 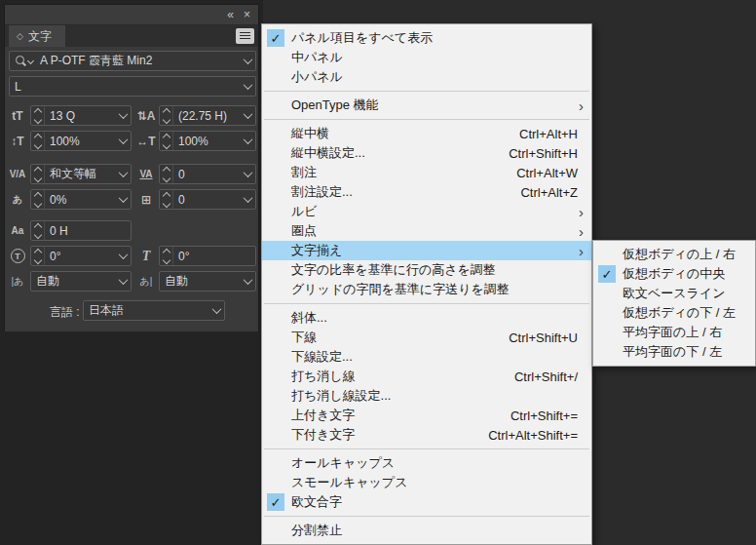 I want to click on jidori-field: 0, so click(x=208, y=199).